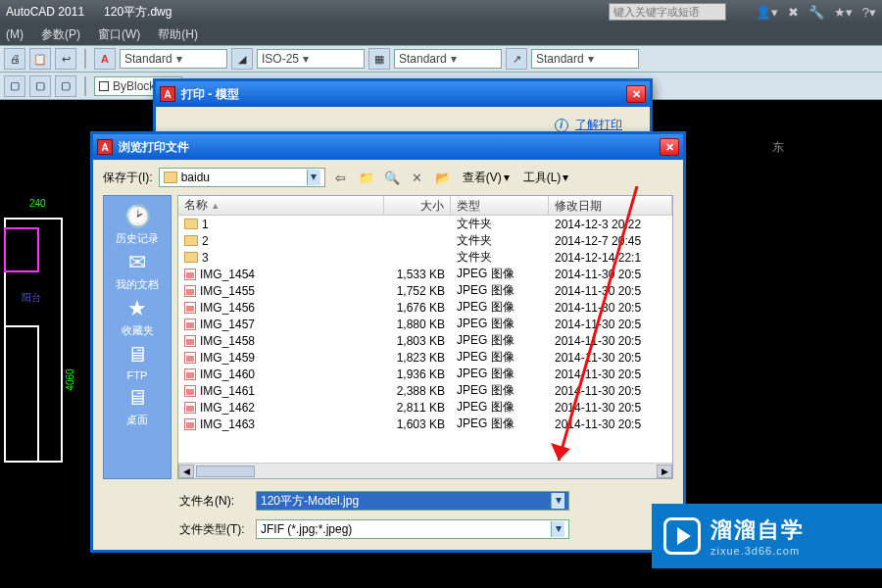  What do you see at coordinates (242, 177) in the screenshot?
I see `folder-combo: baidu ▾` at bounding box center [242, 177].